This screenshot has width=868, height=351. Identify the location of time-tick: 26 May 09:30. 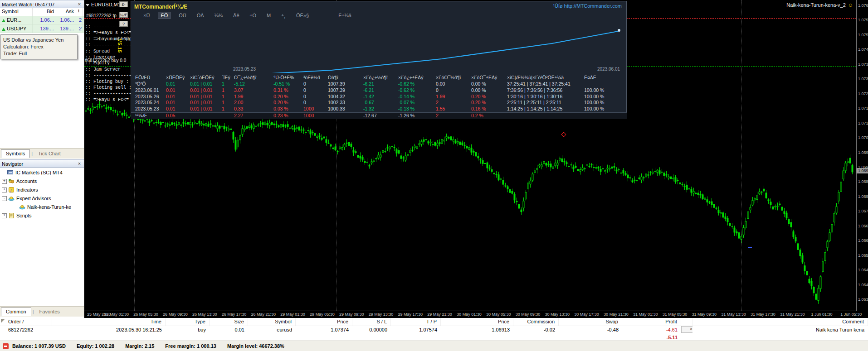
(175, 314).